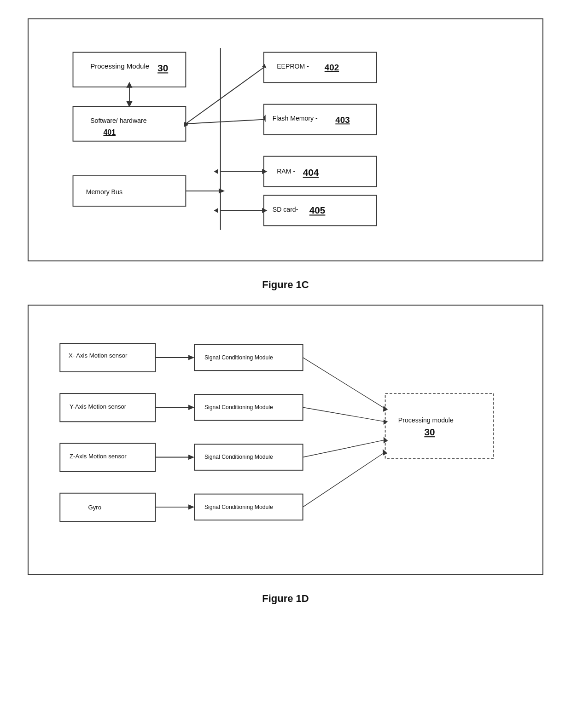  Describe the element at coordinates (118, 121) in the screenshot. I see `svg-text: Software/ hardware` at that location.